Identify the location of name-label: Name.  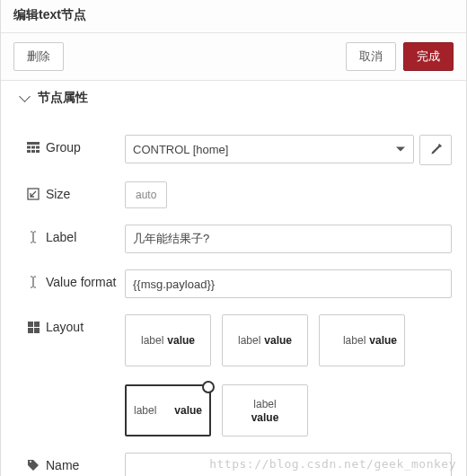
(63, 465).